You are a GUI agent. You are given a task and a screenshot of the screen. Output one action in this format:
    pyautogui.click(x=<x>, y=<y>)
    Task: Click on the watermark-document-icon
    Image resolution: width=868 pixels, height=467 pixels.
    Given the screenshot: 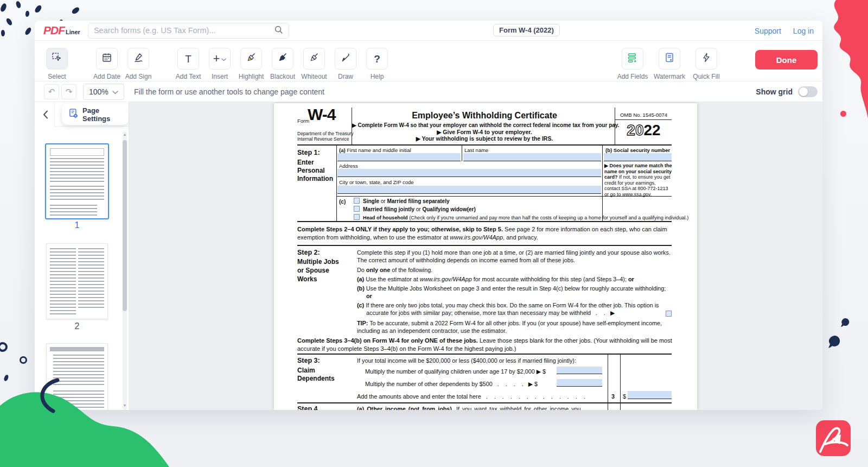 What is the action you would take?
    pyautogui.click(x=669, y=59)
    